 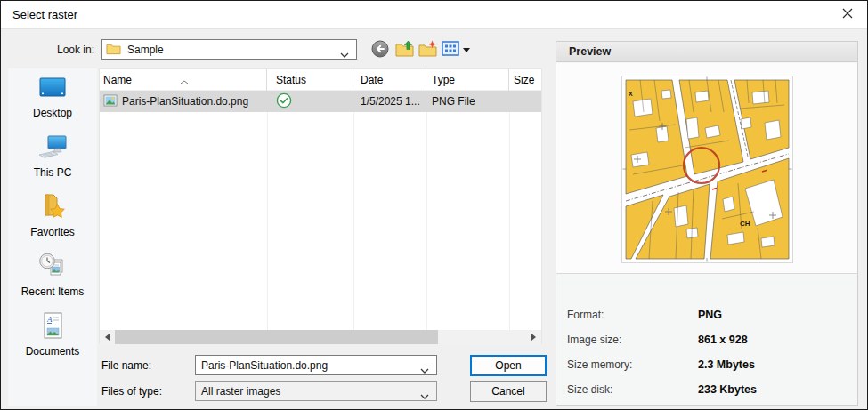 What do you see at coordinates (456, 50) in the screenshot?
I see `views-menu-button` at bounding box center [456, 50].